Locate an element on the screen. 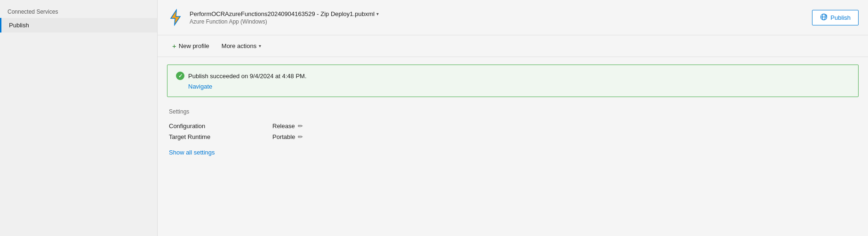 This screenshot has height=236, width=868. runtime-value: Portable is located at coordinates (284, 137).